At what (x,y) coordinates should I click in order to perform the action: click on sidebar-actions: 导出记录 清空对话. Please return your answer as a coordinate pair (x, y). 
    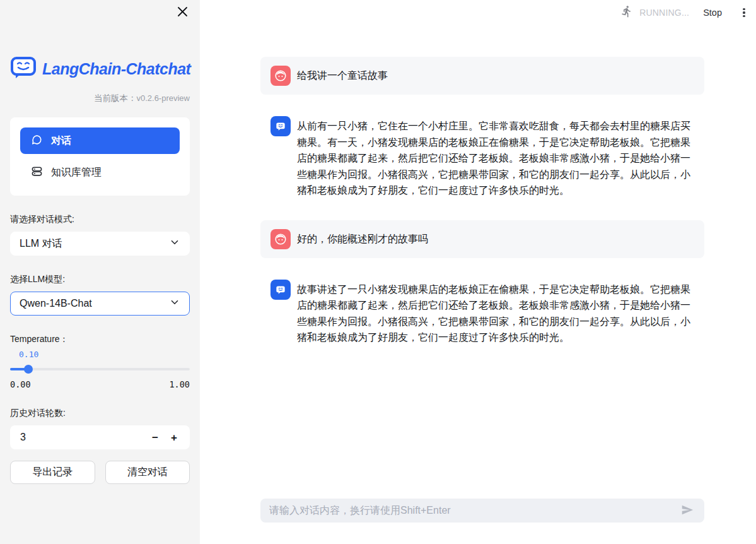
    Looking at the image, I should click on (100, 472).